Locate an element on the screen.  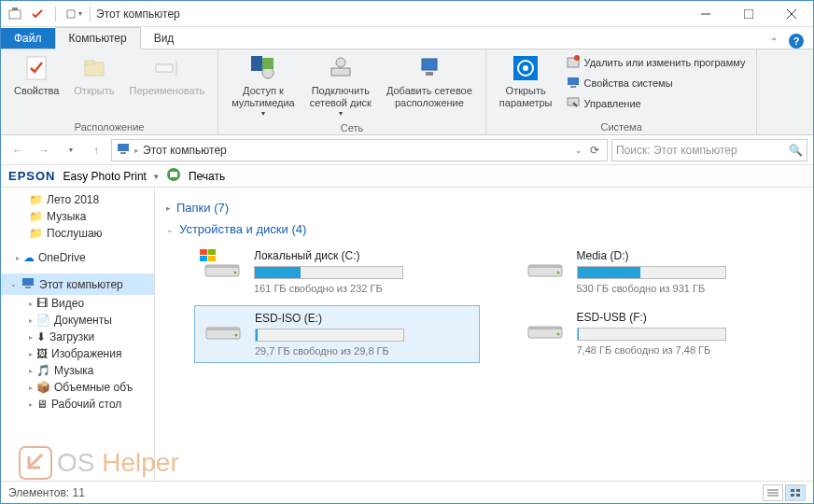
tree-desktop: ▸🖥Рабочий стол is located at coordinates (77, 404).